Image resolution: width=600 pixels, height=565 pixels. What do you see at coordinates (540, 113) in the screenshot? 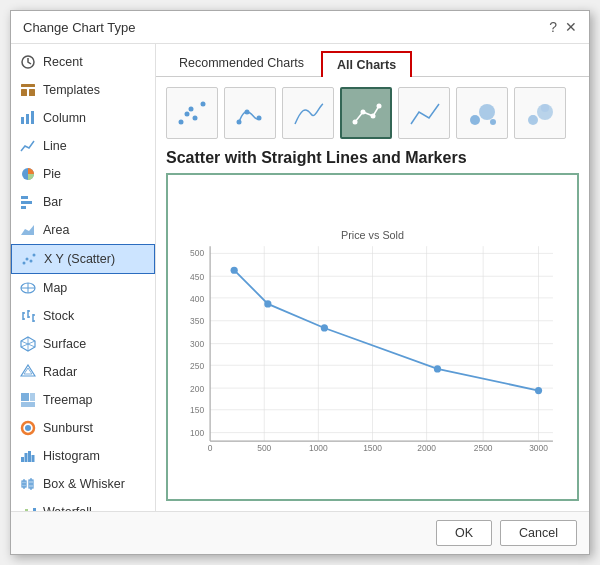
I see `chart-type-bubble-3d` at bounding box center [540, 113].